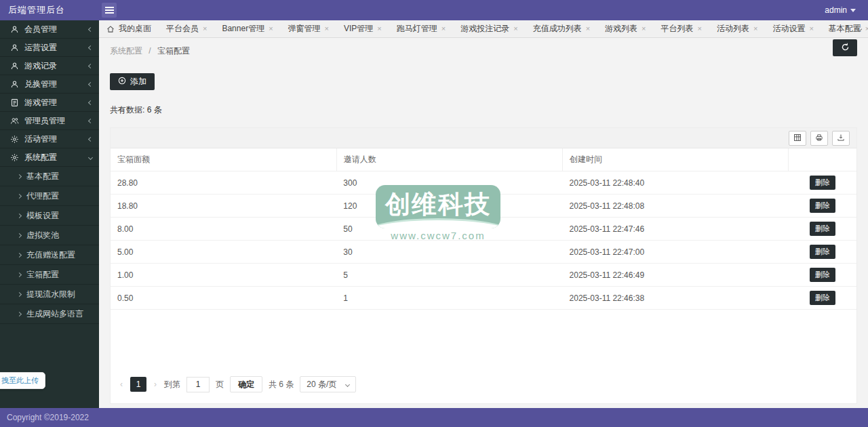 The width and height of the screenshot is (868, 427). Describe the element at coordinates (247, 28) in the screenshot. I see `tab-item: Banner管理 ×` at that location.